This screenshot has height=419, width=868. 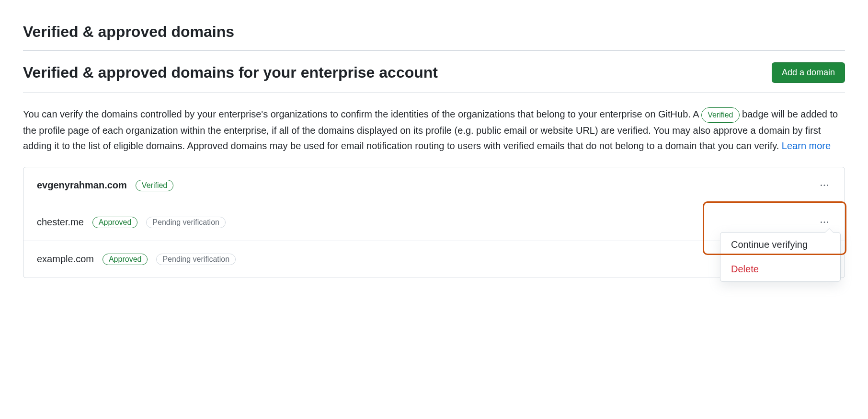 What do you see at coordinates (65, 259) in the screenshot?
I see `domain-name: example.com` at bounding box center [65, 259].